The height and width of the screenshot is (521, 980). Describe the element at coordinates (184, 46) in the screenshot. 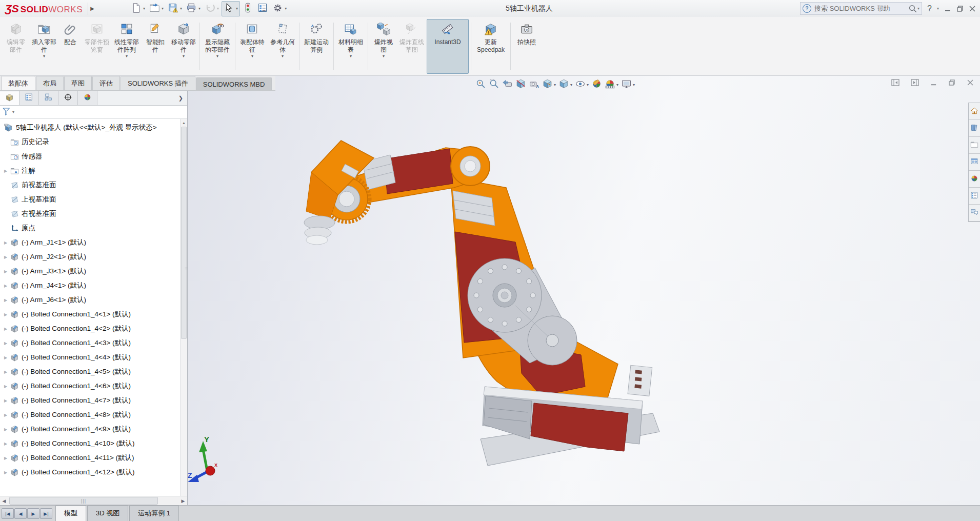

I see `ribbon-move-component-button: 移动零部件▾` at that location.